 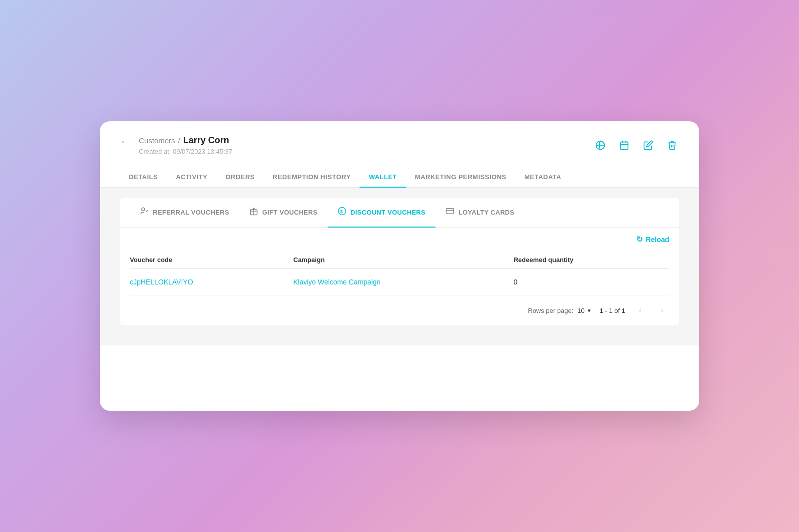 What do you see at coordinates (342, 212) in the screenshot?
I see `discount-icon: $` at bounding box center [342, 212].